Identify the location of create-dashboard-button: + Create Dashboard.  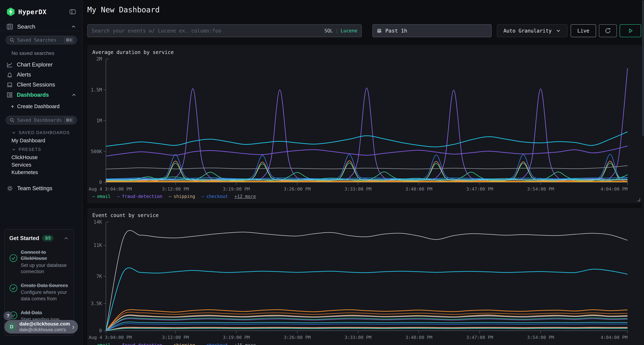
(35, 106).